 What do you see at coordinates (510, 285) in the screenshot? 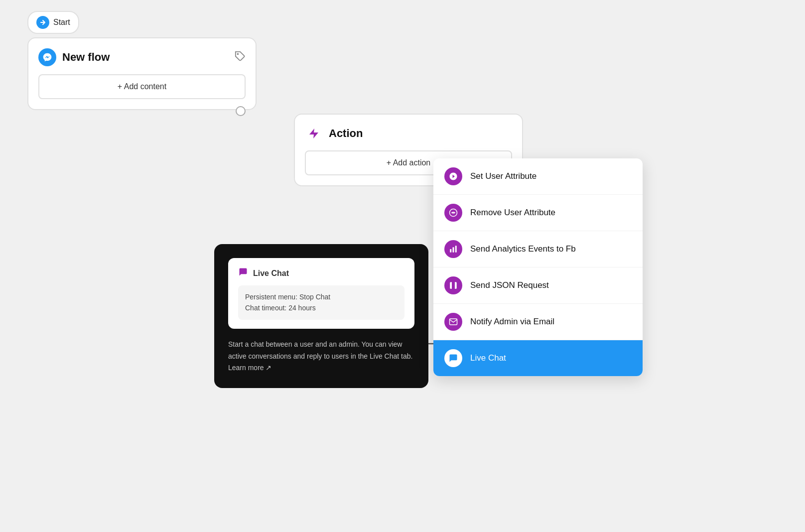
I see `json-label: Send JSON Request` at bounding box center [510, 285].